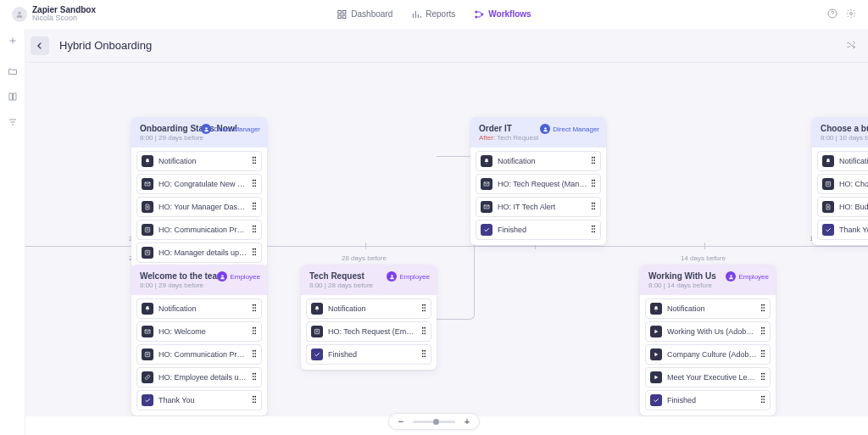 This screenshot has width=868, height=435. What do you see at coordinates (199, 280) in the screenshot?
I see `card-header: Welcome to the team8:00 | 29 days before…` at bounding box center [199, 280].